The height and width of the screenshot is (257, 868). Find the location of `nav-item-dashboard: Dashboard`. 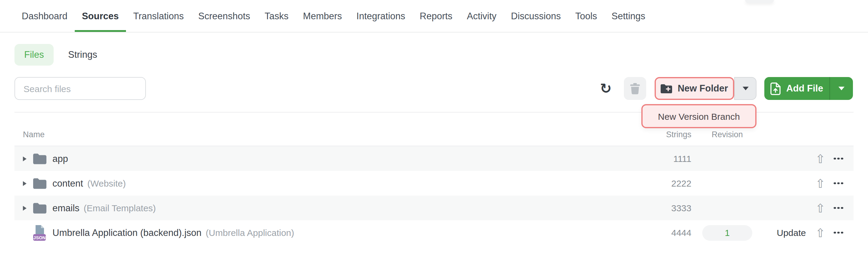

nav-item-dashboard: Dashboard is located at coordinates (44, 16).